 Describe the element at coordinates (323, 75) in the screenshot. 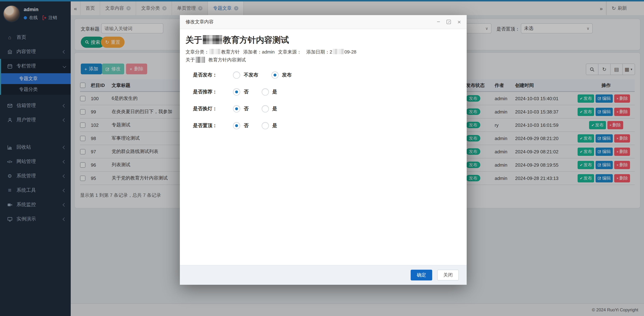

I see `publish-radio-group: 是否发布： 不发布 发布` at that location.